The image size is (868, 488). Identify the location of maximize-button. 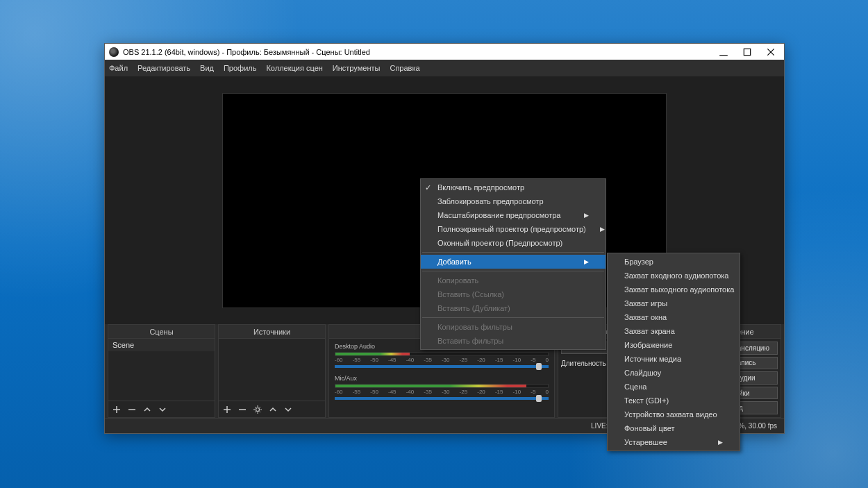
(747, 52).